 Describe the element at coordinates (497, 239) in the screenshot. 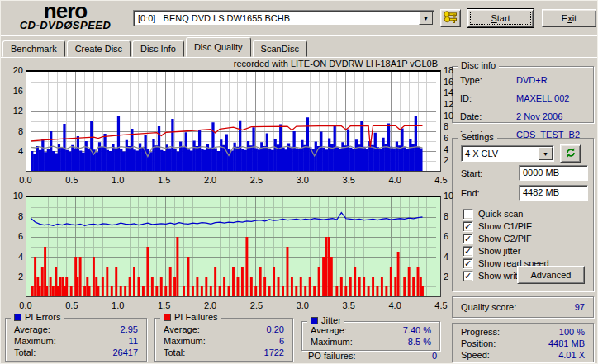

I see `checkbox-show-c2-pif: ✓Show C2/PIF` at that location.